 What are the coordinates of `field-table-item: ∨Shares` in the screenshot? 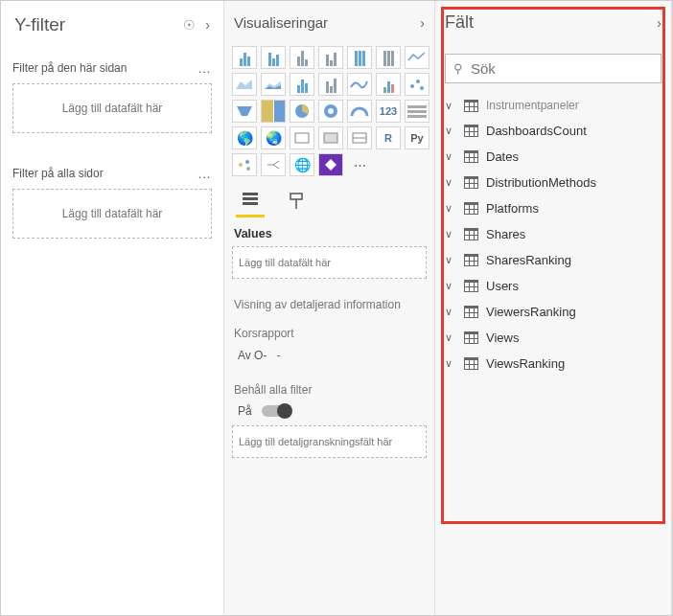 It's located at (553, 234).